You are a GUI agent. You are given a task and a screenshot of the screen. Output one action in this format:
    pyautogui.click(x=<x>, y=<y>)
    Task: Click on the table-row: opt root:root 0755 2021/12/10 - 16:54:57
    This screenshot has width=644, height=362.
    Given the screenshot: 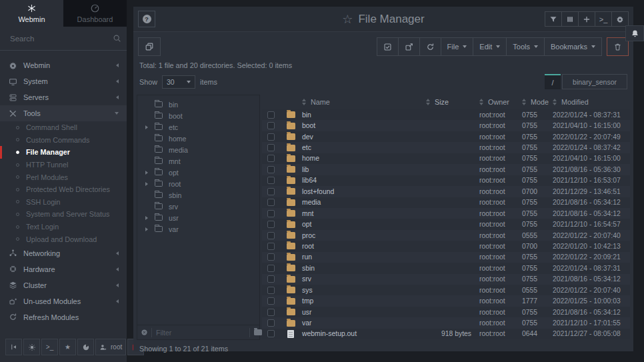 What is the action you would take?
    pyautogui.click(x=446, y=224)
    